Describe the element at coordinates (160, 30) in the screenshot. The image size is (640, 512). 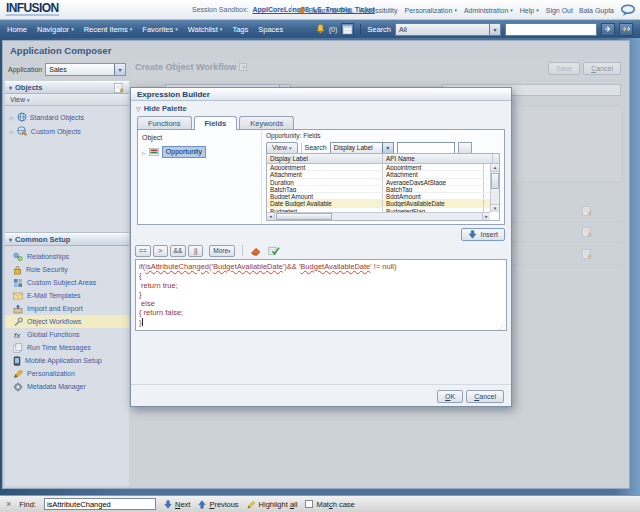
I see `nav-item-favorites: Favorites▾` at that location.